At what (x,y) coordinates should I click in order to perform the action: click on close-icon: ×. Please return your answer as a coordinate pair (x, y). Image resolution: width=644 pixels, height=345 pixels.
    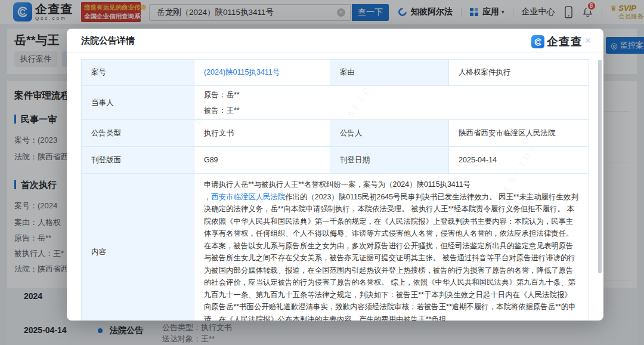
    Looking at the image, I should click on (588, 41).